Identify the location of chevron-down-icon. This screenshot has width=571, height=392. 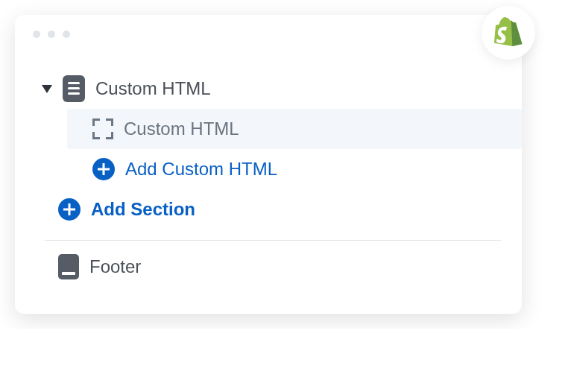
(47, 89).